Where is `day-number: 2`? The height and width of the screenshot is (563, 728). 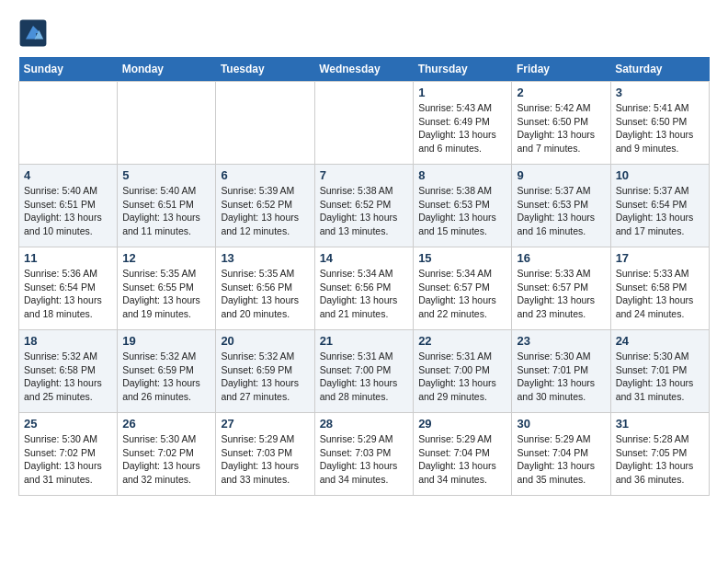
day-number: 2 is located at coordinates (561, 92).